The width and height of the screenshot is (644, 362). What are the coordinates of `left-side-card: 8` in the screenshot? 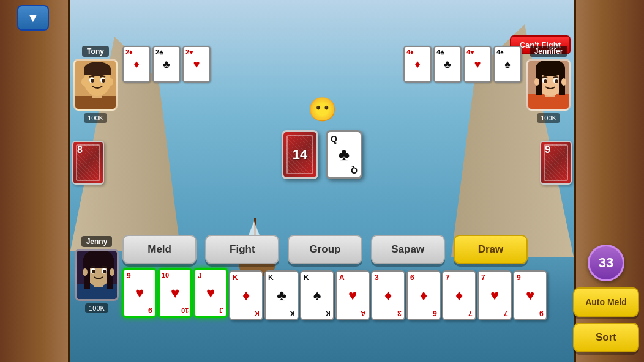 It's located at (88, 163).